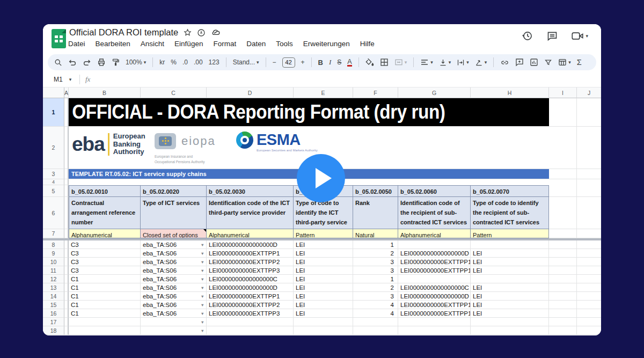  What do you see at coordinates (323, 262) in the screenshot?
I see `cell-E10: LEI` at bounding box center [323, 262].